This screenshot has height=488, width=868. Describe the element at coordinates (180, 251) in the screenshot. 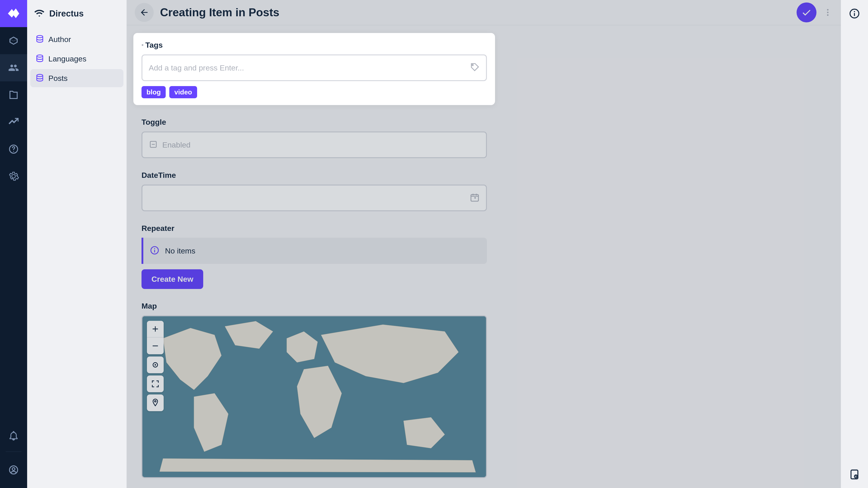

I see `repeater-empty-text: No items` at that location.